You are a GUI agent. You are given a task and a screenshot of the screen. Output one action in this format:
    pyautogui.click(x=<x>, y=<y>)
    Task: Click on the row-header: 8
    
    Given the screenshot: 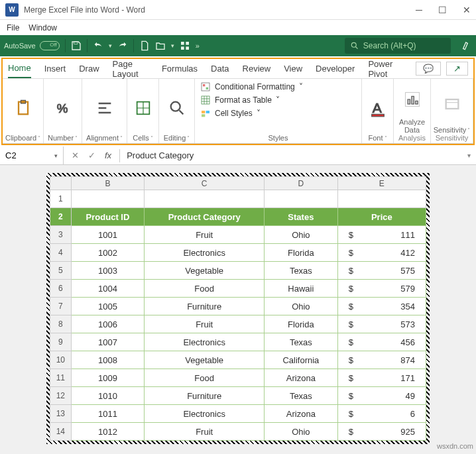 What is the action you would take?
    pyautogui.click(x=61, y=325)
    